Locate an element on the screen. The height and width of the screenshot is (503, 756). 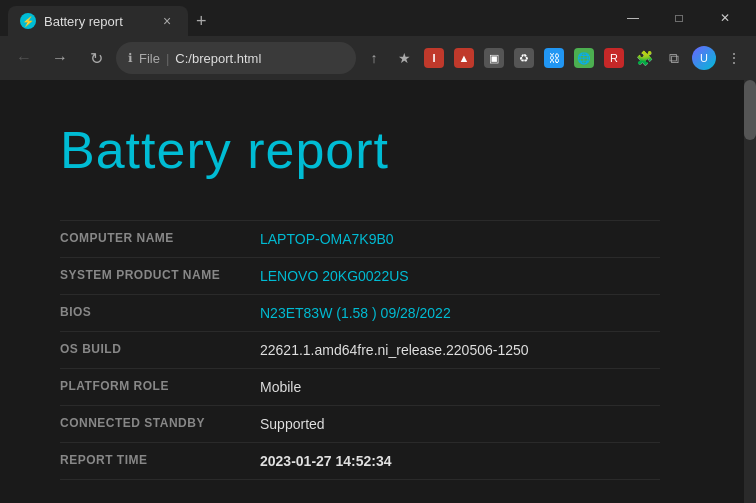
extension-r-icon: R is located at coordinates (614, 58).